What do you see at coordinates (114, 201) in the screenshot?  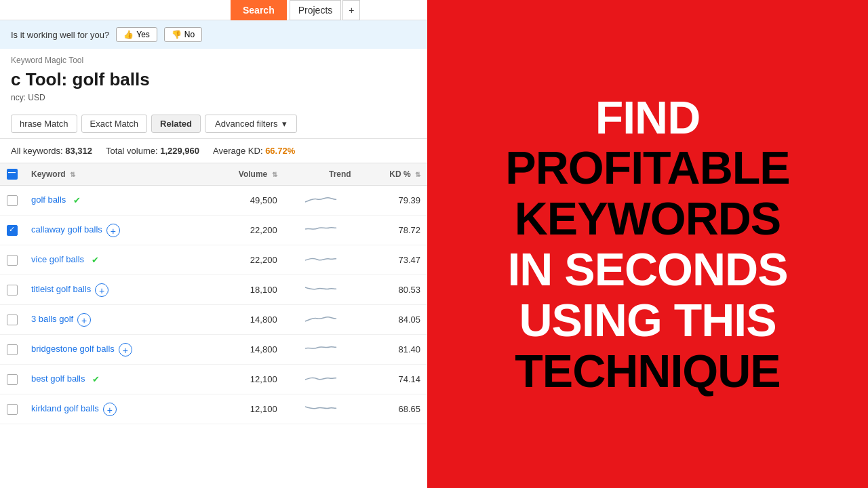 I see `keyword-cell: golf balls✔` at bounding box center [114, 201].